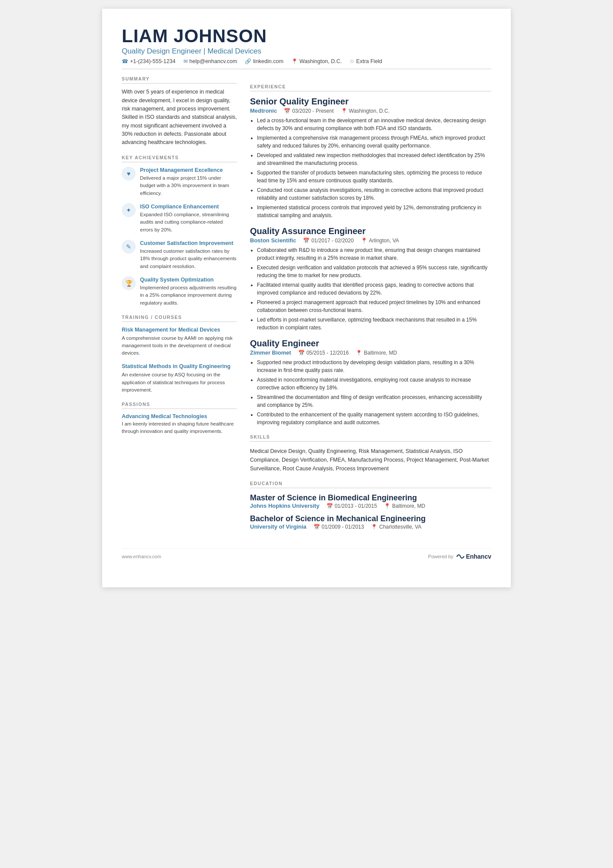  I want to click on achievement-desc-2: Expanded ISO compliance, streamlining au…, so click(189, 222).